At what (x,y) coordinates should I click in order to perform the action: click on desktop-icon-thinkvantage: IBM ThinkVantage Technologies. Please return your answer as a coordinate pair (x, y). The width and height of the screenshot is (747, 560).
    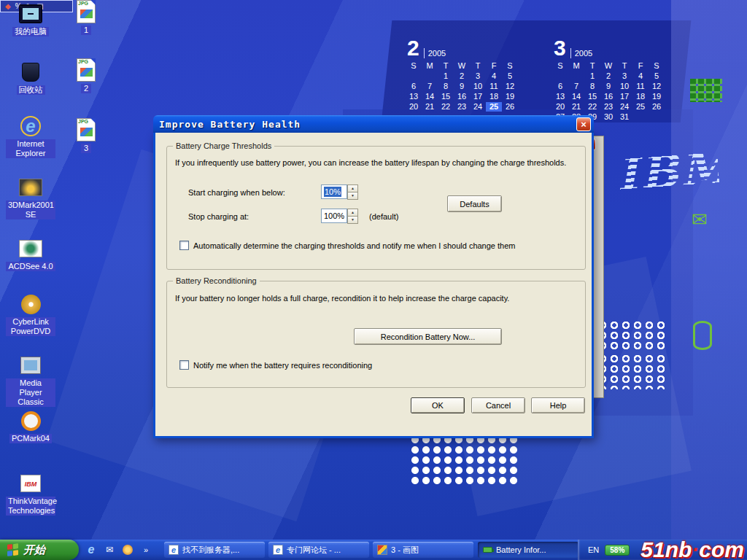
    Looking at the image, I should click on (31, 494).